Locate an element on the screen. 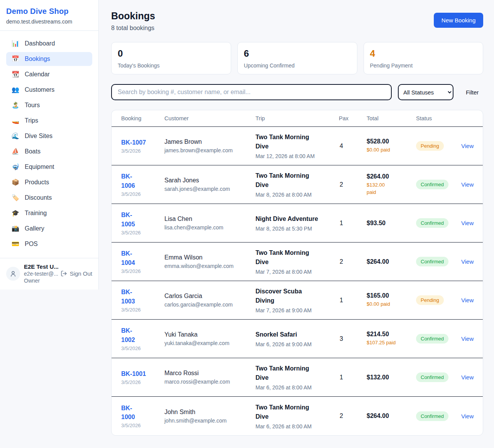 The height and width of the screenshot is (448, 494). booking-cell: BK-10013/5/2026 is located at coordinates (143, 377).